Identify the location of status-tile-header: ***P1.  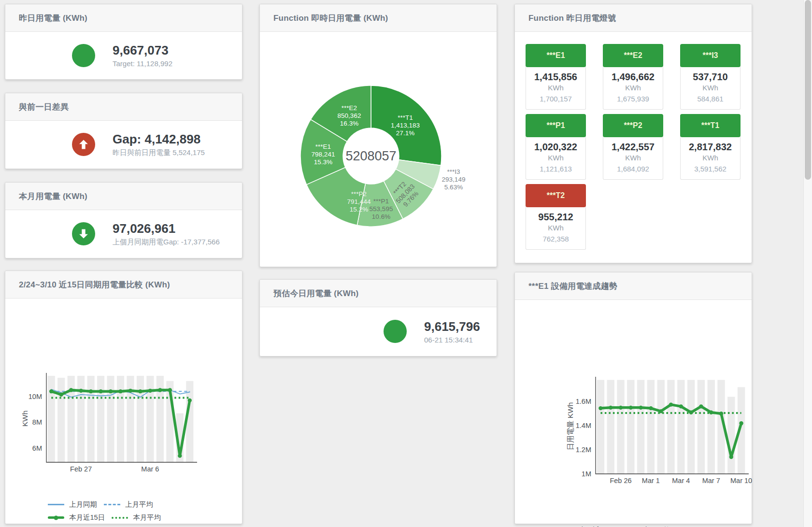
(556, 126).